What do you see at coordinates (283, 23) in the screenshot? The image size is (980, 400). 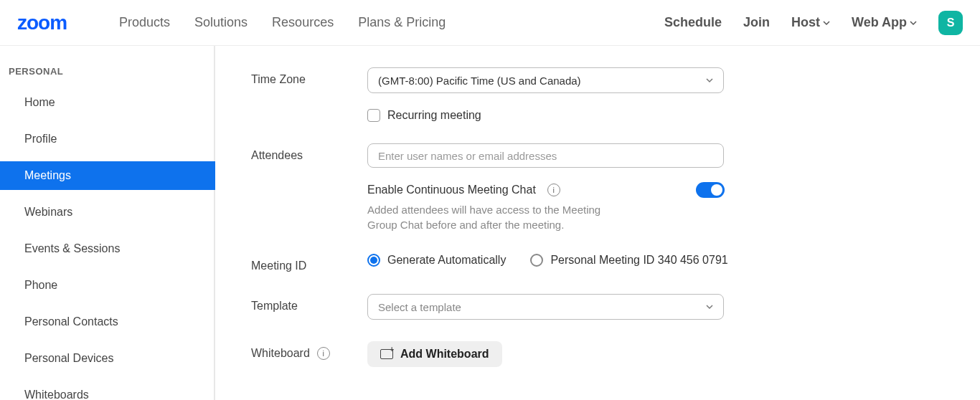 I see `primary-nav: Products Solutions Resources Plans & Pri…` at bounding box center [283, 23].